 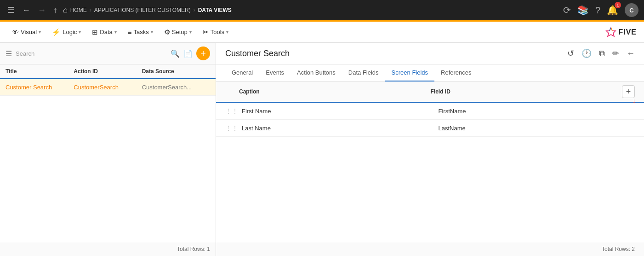 I want to click on left-table-footer: Total Rows: 1, so click(x=108, y=249).